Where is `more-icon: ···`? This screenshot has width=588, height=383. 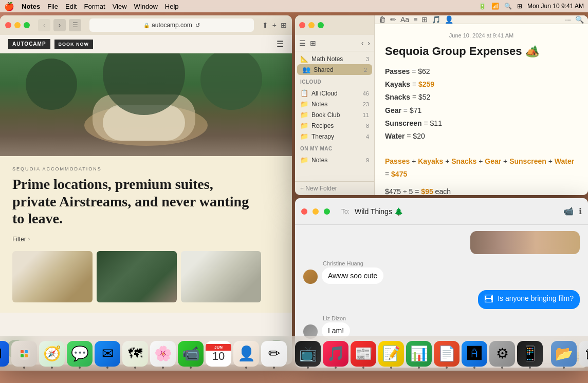 more-icon: ··· is located at coordinates (568, 20).